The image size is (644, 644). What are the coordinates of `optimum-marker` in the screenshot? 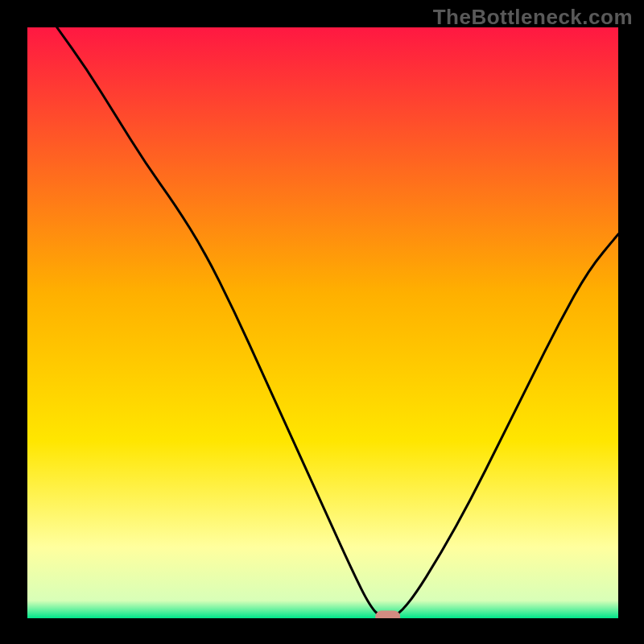 It's located at (388, 615).